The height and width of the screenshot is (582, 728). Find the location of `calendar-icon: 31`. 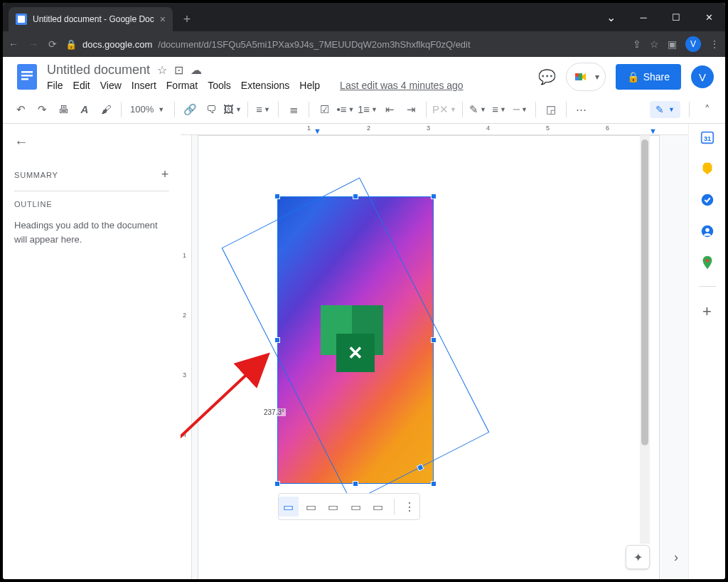

calendar-icon: 31 is located at coordinates (707, 137).